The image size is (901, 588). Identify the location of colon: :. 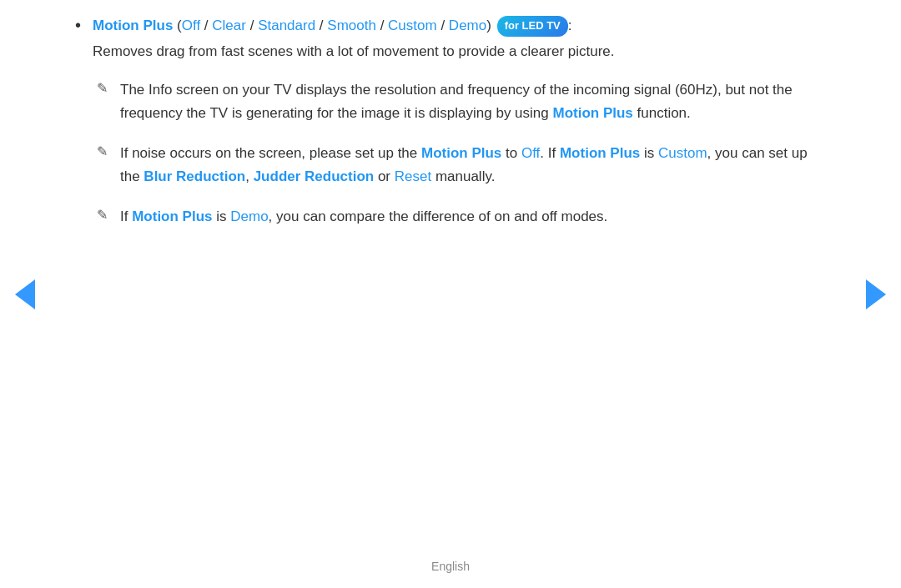
(571, 25).